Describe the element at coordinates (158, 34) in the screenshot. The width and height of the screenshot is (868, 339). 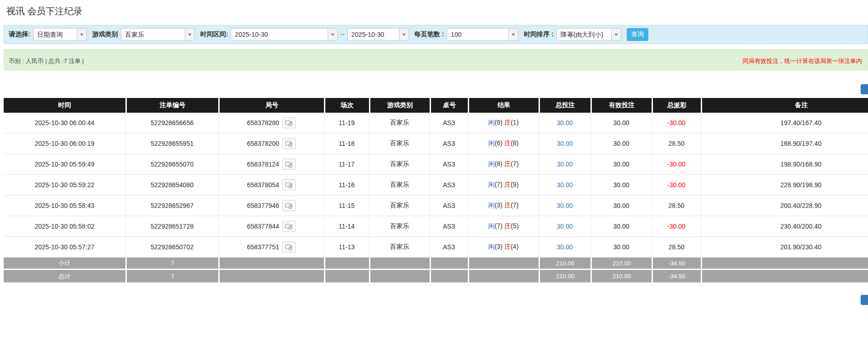
I see `game-type-select: 百家乐` at that location.